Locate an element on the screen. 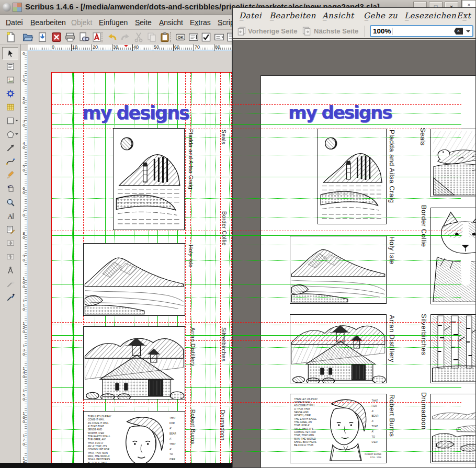 Image resolution: width=476 pixels, height=468 pixels. pdf-image-drumadoon is located at coordinates (453, 429).